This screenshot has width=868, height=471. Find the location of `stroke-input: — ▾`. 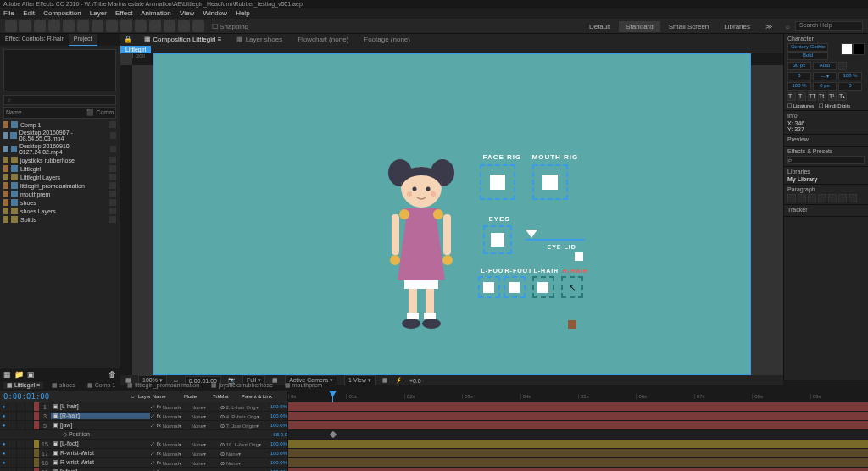

stroke-input: — ▾ is located at coordinates (825, 76).